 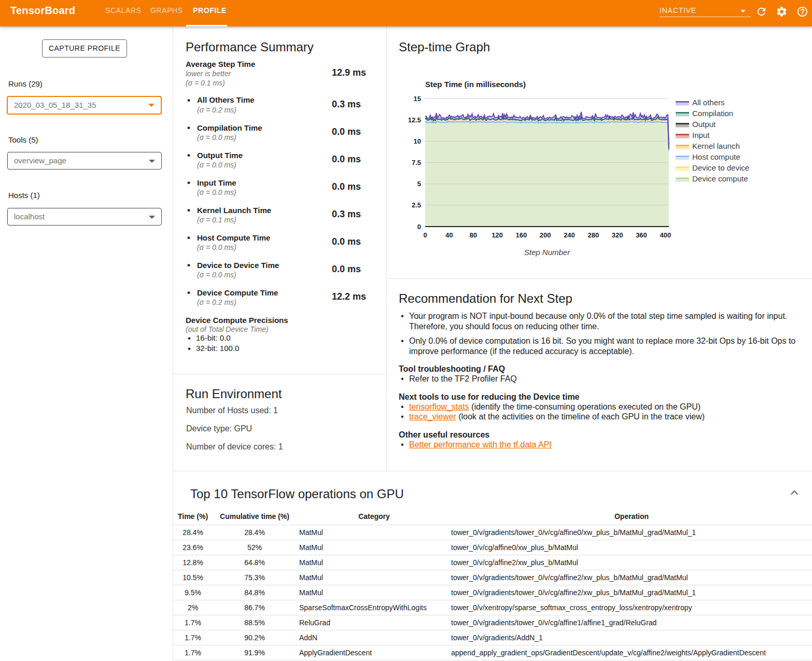 What do you see at coordinates (416, 163) in the screenshot?
I see `svg-text: 7.5` at bounding box center [416, 163].